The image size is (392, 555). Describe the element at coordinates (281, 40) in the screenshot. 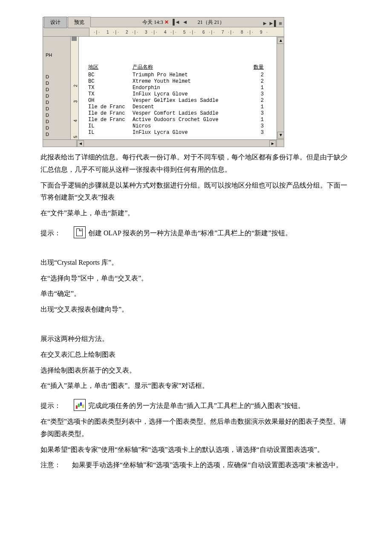

I see `scroll-up-icon: ▲` at that location.